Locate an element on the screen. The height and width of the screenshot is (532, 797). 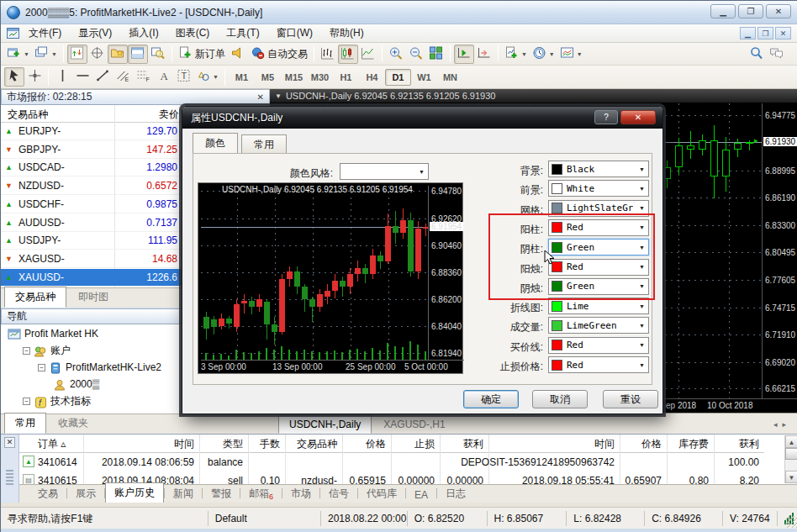
column-header-9: 价格 is located at coordinates (643, 444).